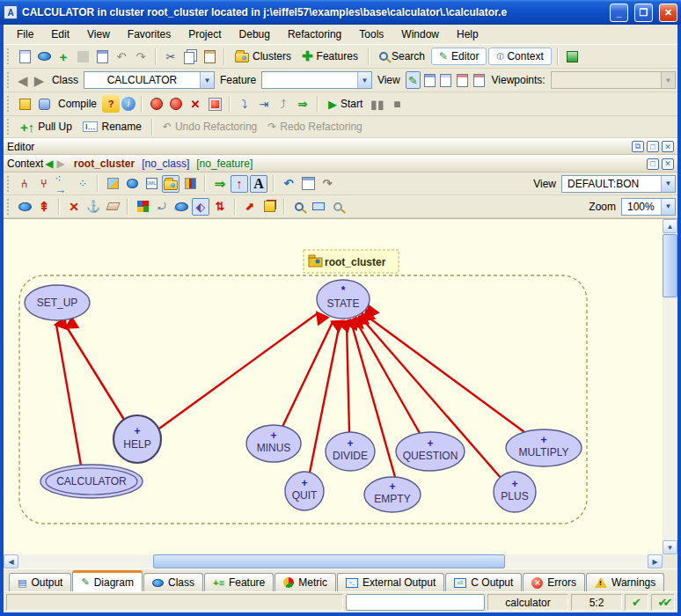 This screenshot has height=616, width=681. Describe the element at coordinates (176, 104) in the screenshot. I see `debug-run-new-icon` at that location.